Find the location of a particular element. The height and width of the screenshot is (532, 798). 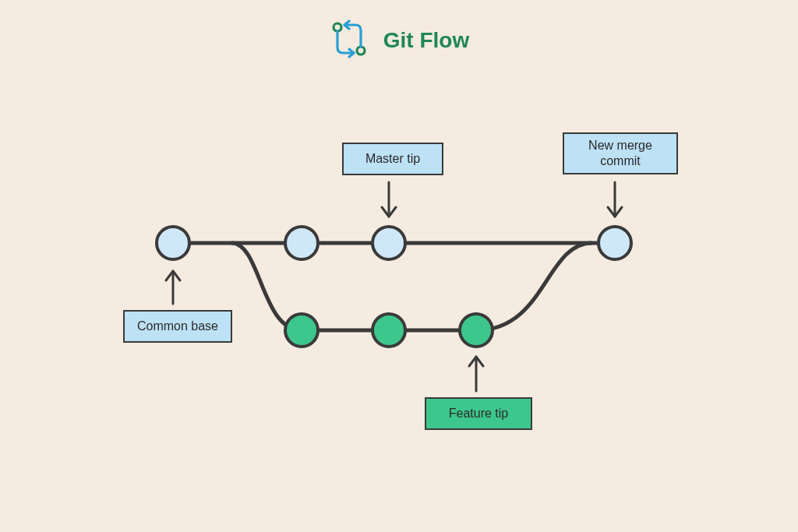

commit-master-tip is located at coordinates (389, 243).